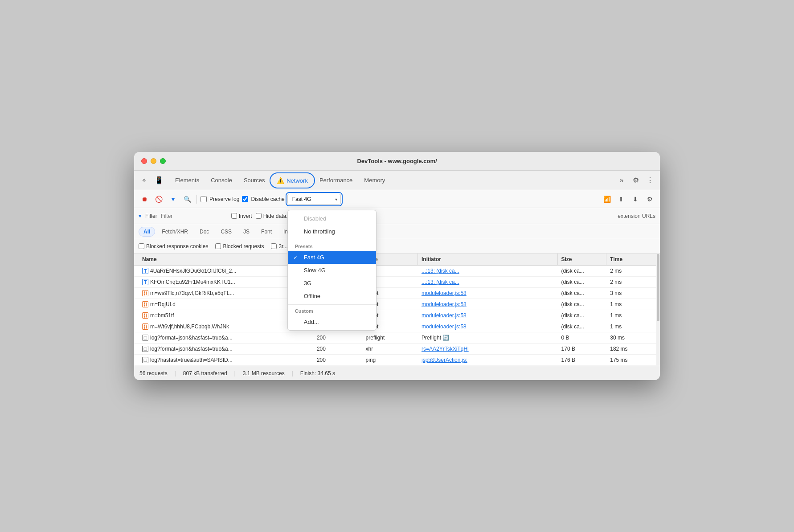  I want to click on type-btn-fetch-xhr: Fetch/XHR, so click(175, 232).